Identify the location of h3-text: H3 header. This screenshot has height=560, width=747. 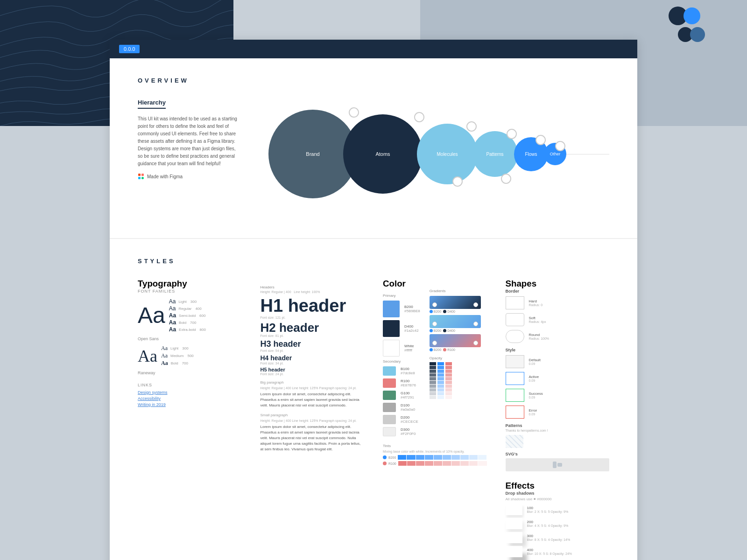
(313, 344).